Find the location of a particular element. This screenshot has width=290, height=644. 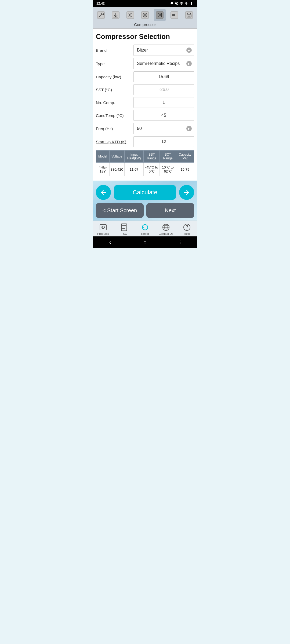

time: 12:42 is located at coordinates (100, 3).